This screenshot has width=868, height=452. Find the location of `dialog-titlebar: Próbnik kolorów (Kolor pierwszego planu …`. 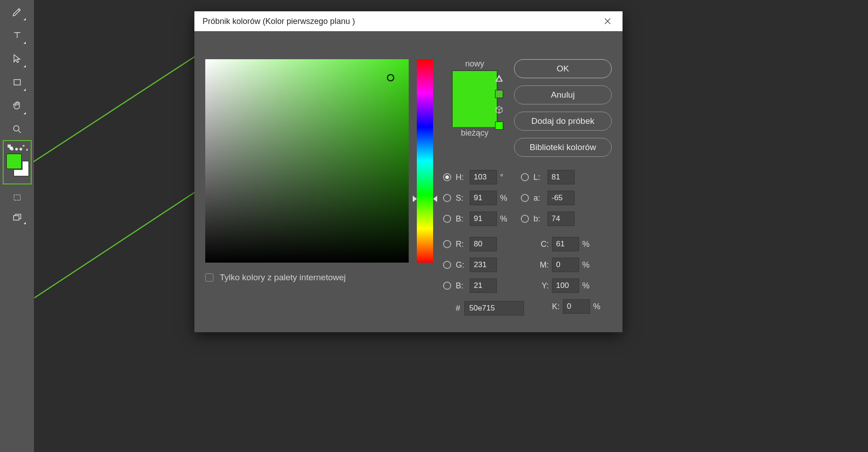

dialog-titlebar: Próbnik kolorów (Kolor pierwszego planu … is located at coordinates (409, 21).